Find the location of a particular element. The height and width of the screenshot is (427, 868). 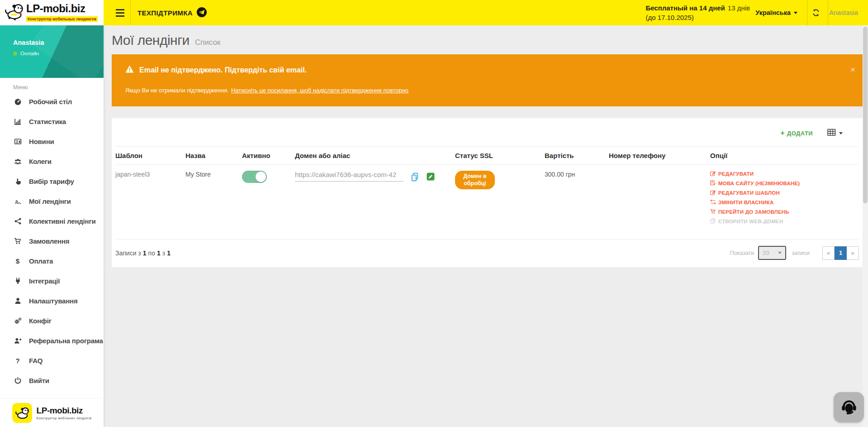

option-site-language: МОВА САЙТУ (НЕЗМІНЮВАНЕ) is located at coordinates (784, 183).